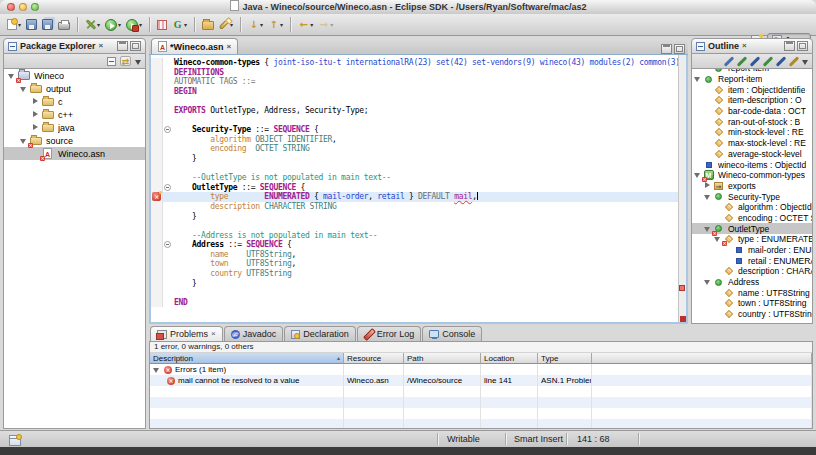  Describe the element at coordinates (481, 370) in the screenshot. I see `problems-row: Errors (1 item)` at that location.